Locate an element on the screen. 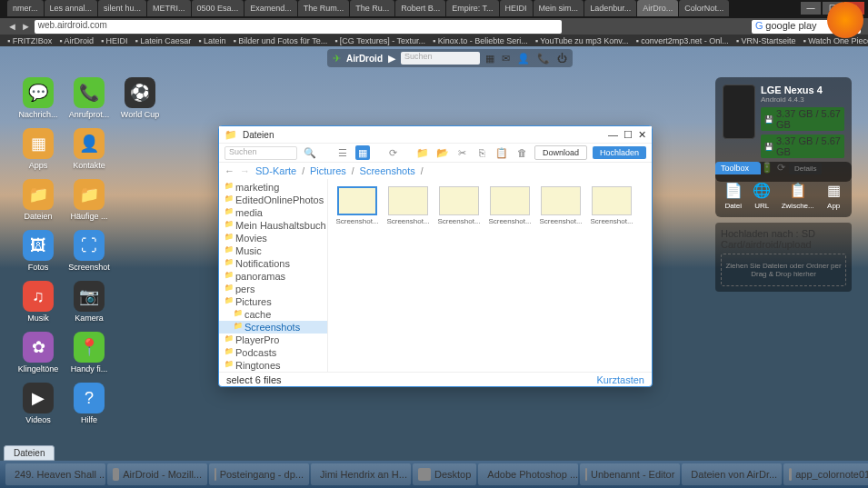  tree-item: Movies is located at coordinates (273, 238).